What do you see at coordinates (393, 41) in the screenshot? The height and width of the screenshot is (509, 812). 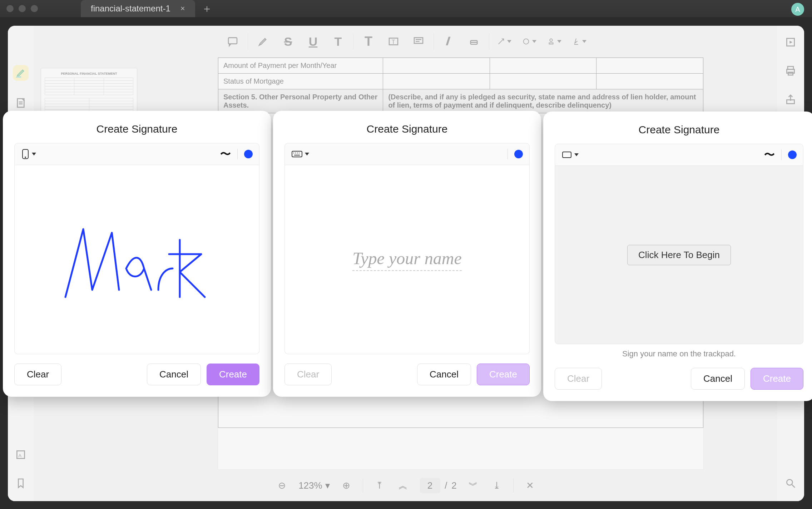 I see `text-box-icon: T` at bounding box center [393, 41].